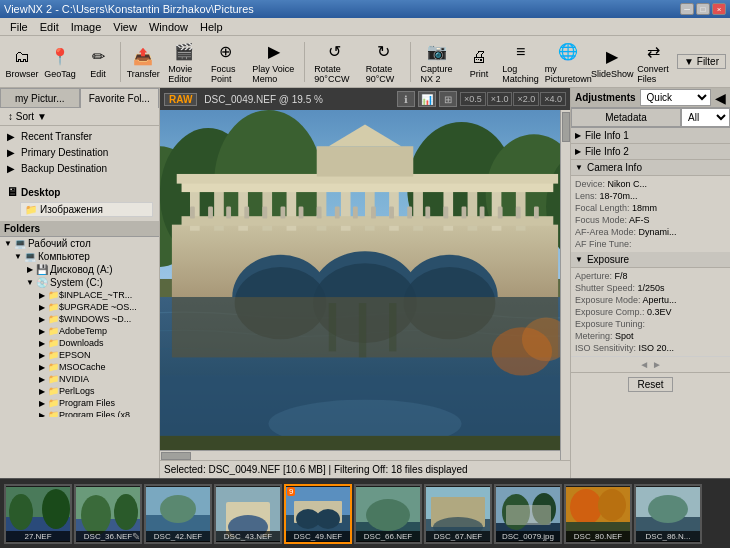  Describe the element at coordinates (706, 118) in the screenshot. I see `metadata-filter-dropdown: All EXIF IPTC` at that location.